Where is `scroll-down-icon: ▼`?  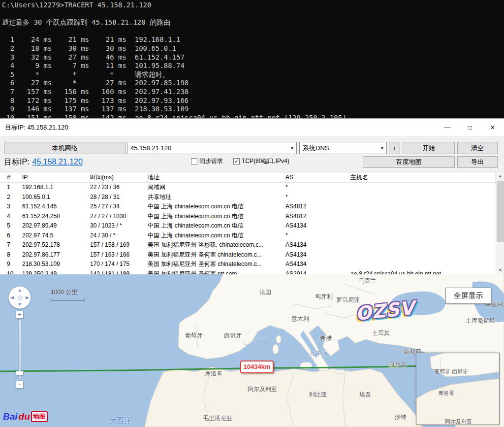
scroll-down-icon: ▼ is located at coordinates (500, 270).